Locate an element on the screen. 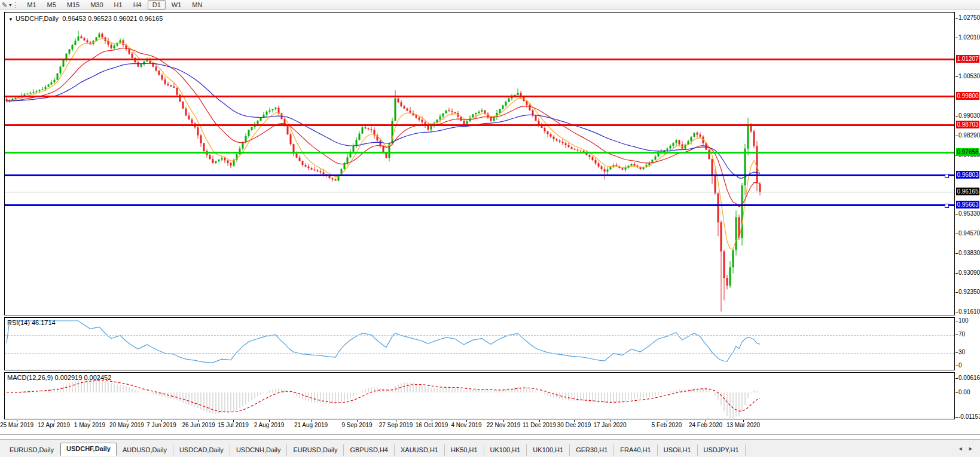 The image size is (980, 457). chart-symbol-label: USDCHF,Daily is located at coordinates (37, 19).